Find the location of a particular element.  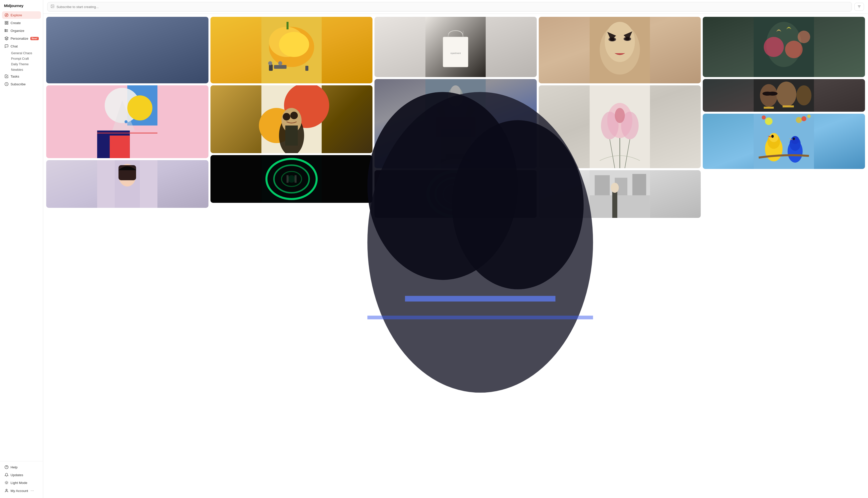

sidebar-item-tasks: Tasks is located at coordinates (22, 76).